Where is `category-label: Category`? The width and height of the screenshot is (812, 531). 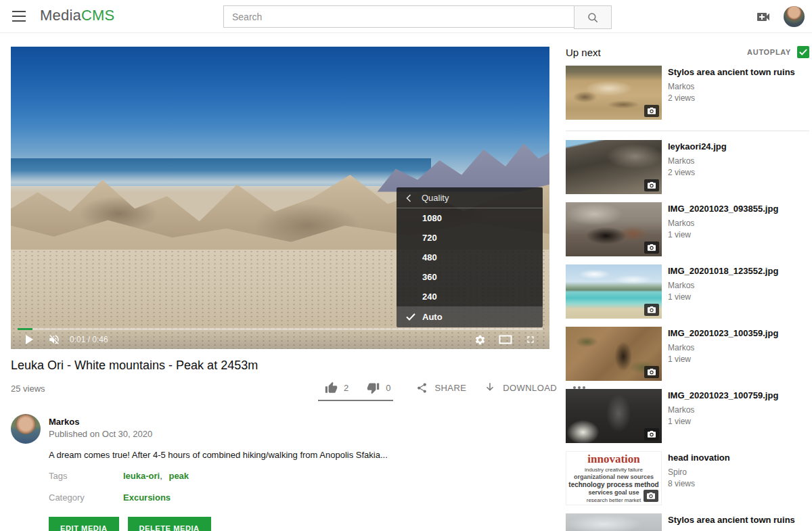 category-label: Category is located at coordinates (66, 498).